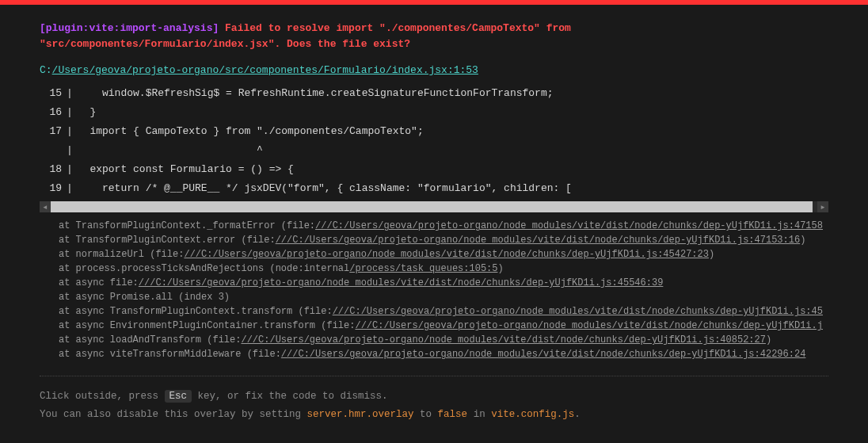 This screenshot has height=443, width=868. Describe the element at coordinates (434, 415) in the screenshot. I see `disable-hint: You can also disable this overlay by set…` at that location.